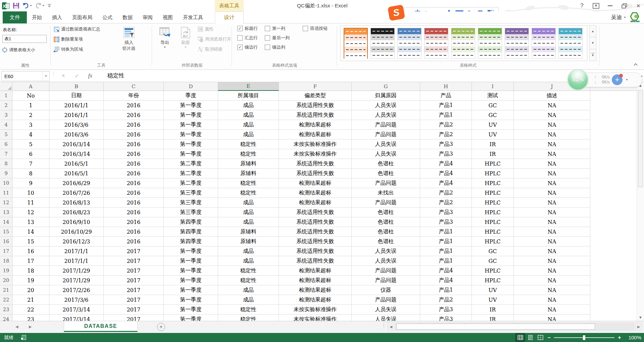 The width and height of the screenshot is (644, 342). Describe the element at coordinates (6, 251) in the screenshot. I see `row-header-17: 17` at that location.